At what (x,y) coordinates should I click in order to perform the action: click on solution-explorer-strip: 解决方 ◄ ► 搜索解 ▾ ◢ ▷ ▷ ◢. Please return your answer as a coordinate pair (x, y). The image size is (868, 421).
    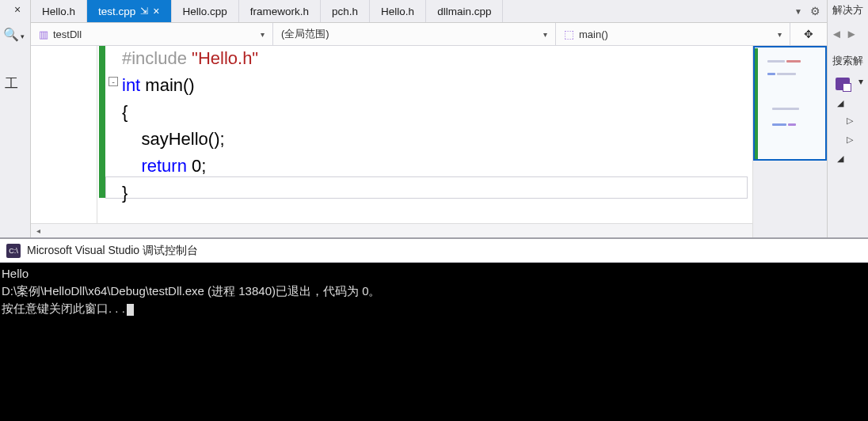
    Looking at the image, I should click on (847, 119).